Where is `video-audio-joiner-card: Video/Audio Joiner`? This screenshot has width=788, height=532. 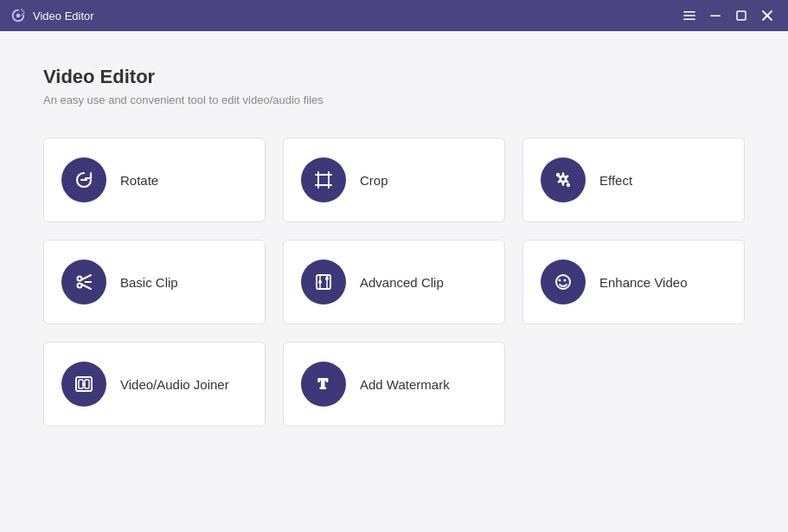 video-audio-joiner-card: Video/Audio Joiner is located at coordinates (154, 384).